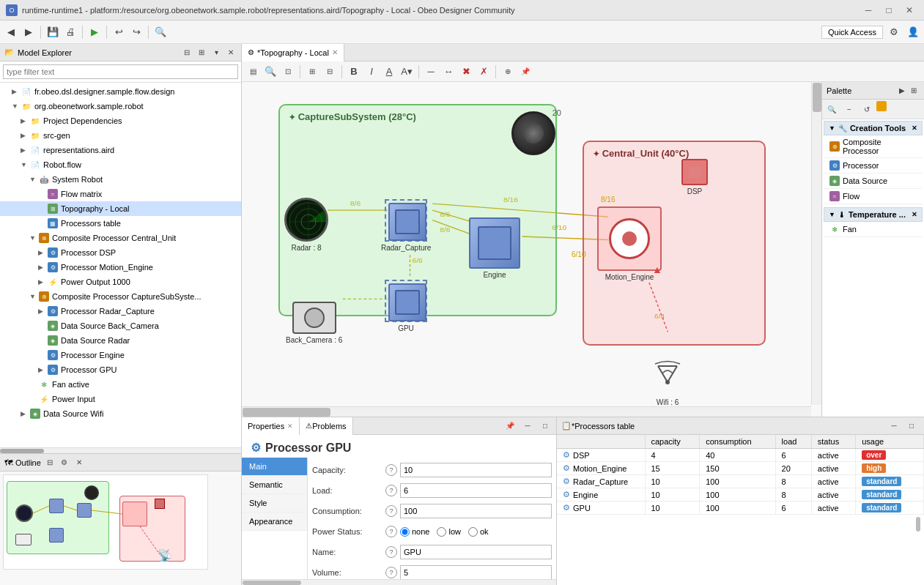  I want to click on table-row: ⚙ DSP 4 40 6 active over, so click(740, 455).